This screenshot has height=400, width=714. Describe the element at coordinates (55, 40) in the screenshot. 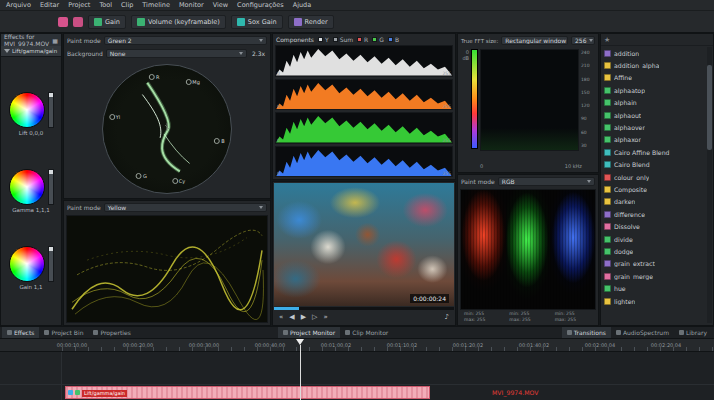

I see `panel-grid-icon: ▦` at that location.